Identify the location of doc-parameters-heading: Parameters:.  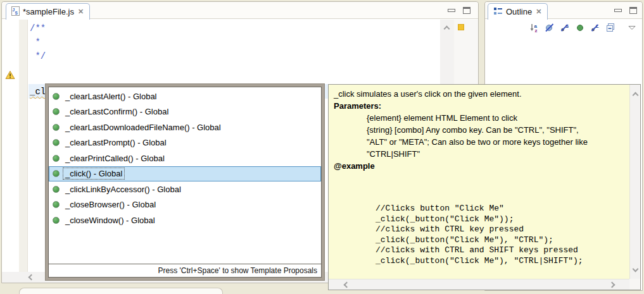
(480, 106).